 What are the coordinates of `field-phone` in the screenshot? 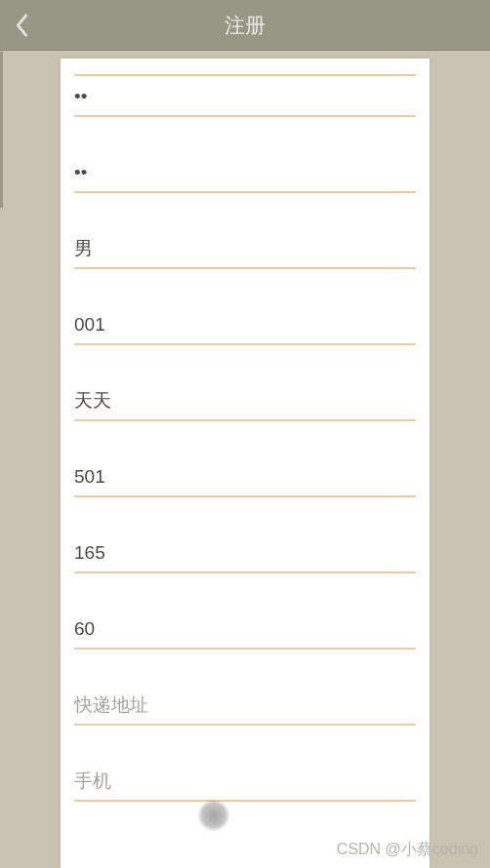 It's located at (245, 764).